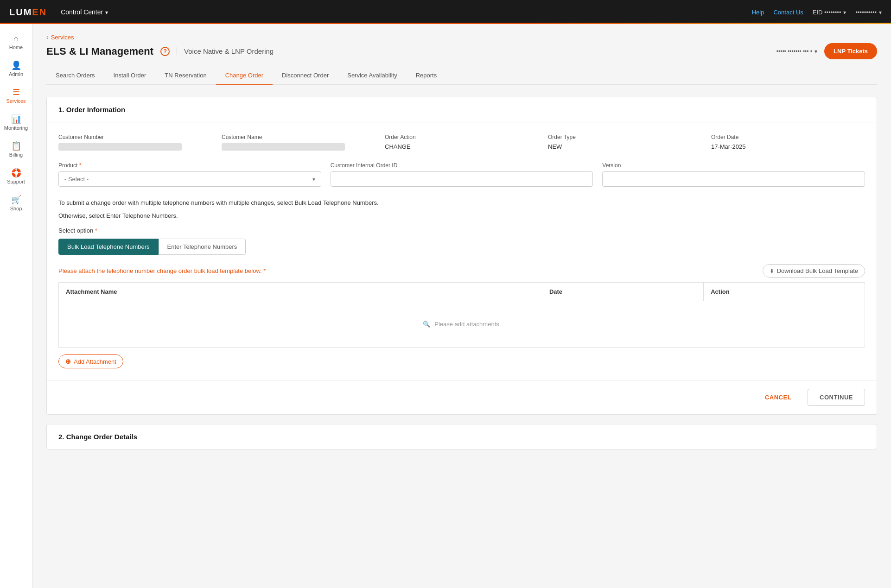 This screenshot has height=588, width=891. What do you see at coordinates (314, 179) in the screenshot?
I see `product-dropdown-icon` at bounding box center [314, 179].